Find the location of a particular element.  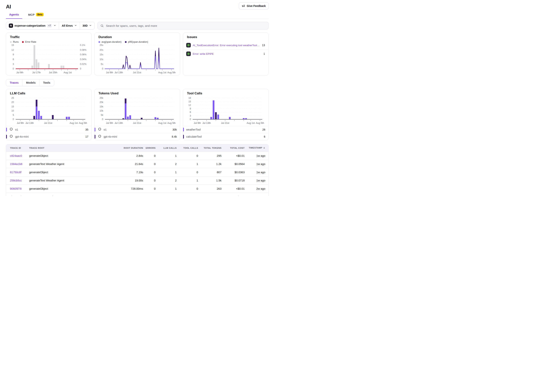

issue-link: AI_ToolExecutionError: Error executing t… is located at coordinates (226, 45).